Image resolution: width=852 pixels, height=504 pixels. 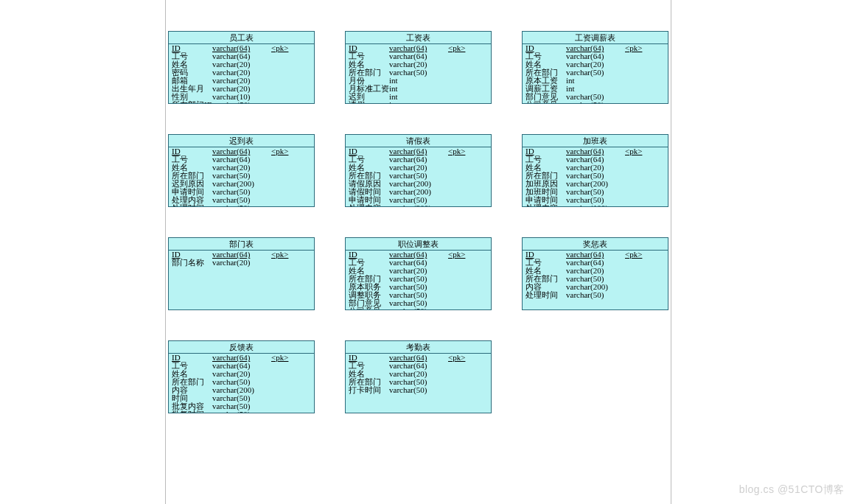 What do you see at coordinates (242, 262) in the screenshot?
I see `db-column-row: 部门名称varchar(20)` at bounding box center [242, 262].